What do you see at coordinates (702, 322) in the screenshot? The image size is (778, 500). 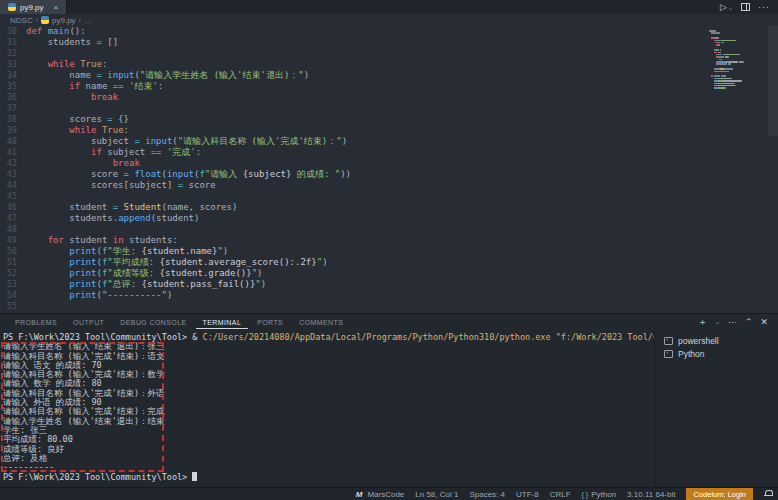 I see `new-terminal-icon: ＋` at bounding box center [702, 322].